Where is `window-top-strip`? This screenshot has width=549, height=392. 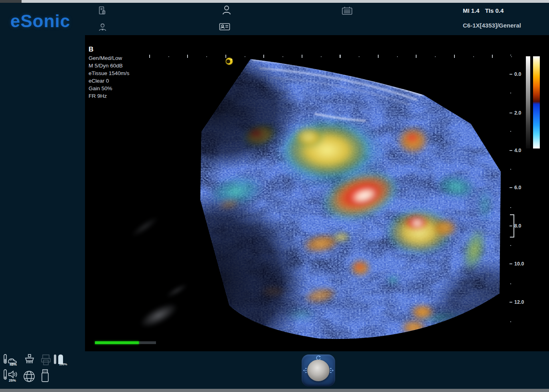 window-top-strip is located at coordinates (274, 2).